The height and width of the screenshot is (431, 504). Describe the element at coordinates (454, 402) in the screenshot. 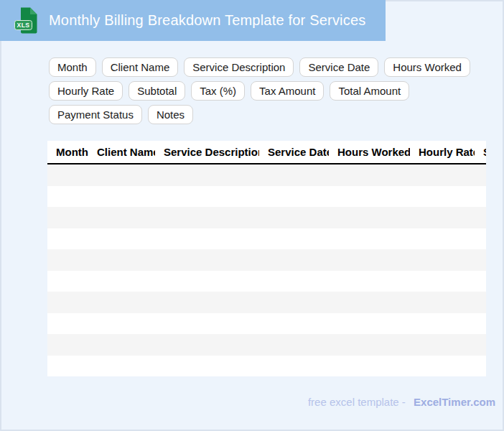

I see `footer-brand-link: ExcelTimer.com` at that location.